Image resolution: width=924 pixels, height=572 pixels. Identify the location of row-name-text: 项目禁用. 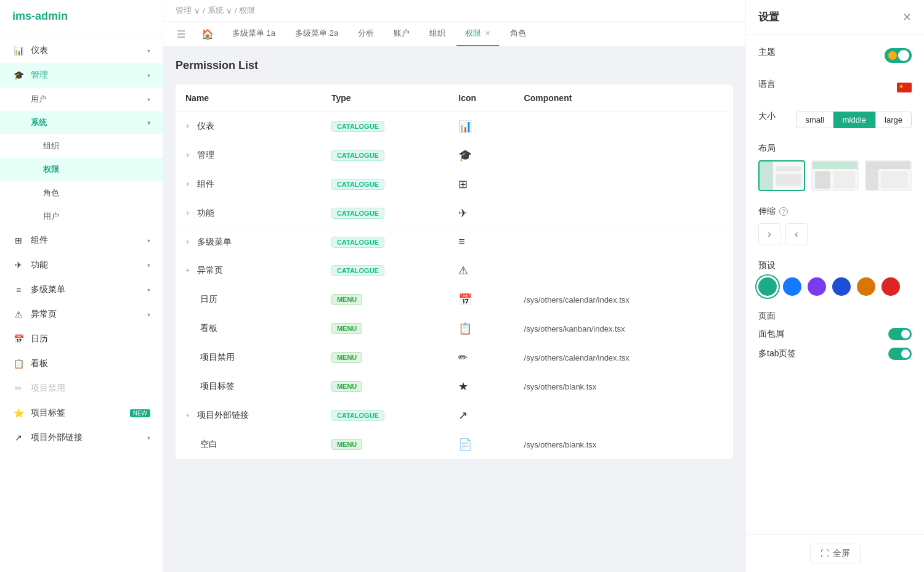
(217, 357).